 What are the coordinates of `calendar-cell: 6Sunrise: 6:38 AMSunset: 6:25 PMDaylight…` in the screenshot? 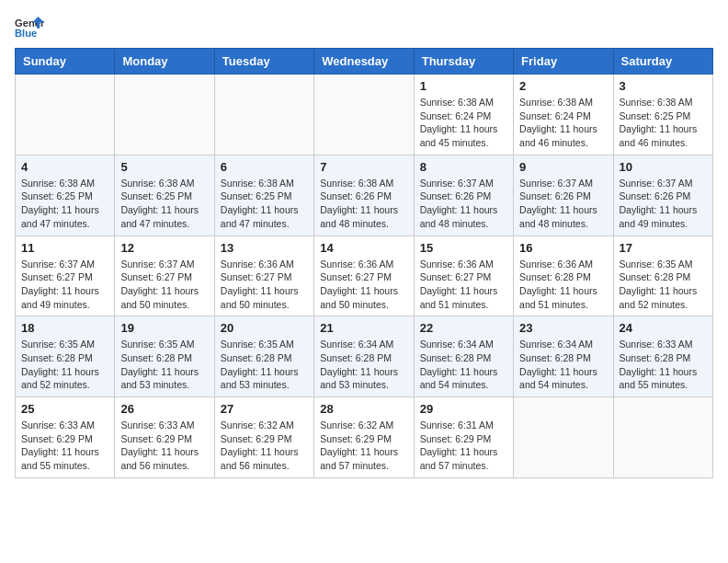 It's located at (264, 195).